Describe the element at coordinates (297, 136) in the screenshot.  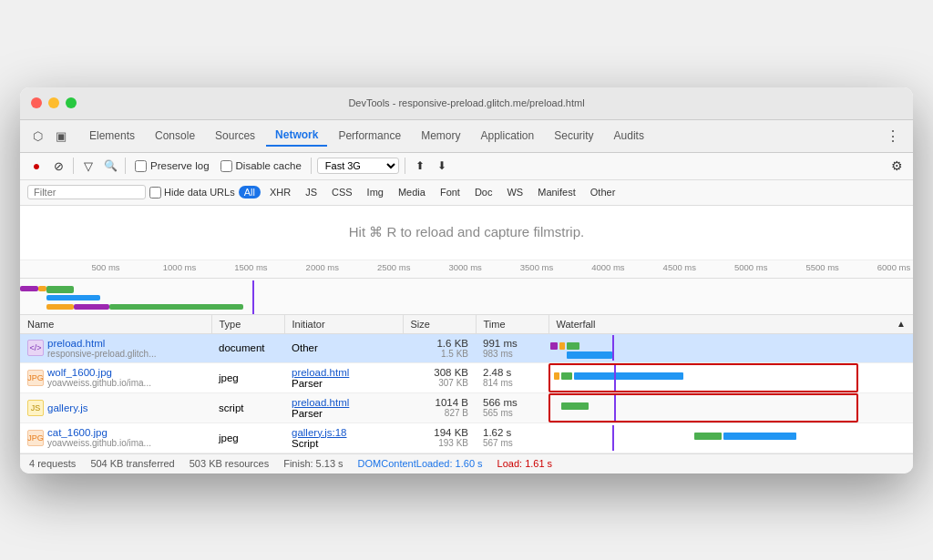
I see `tab-network: Network` at that location.